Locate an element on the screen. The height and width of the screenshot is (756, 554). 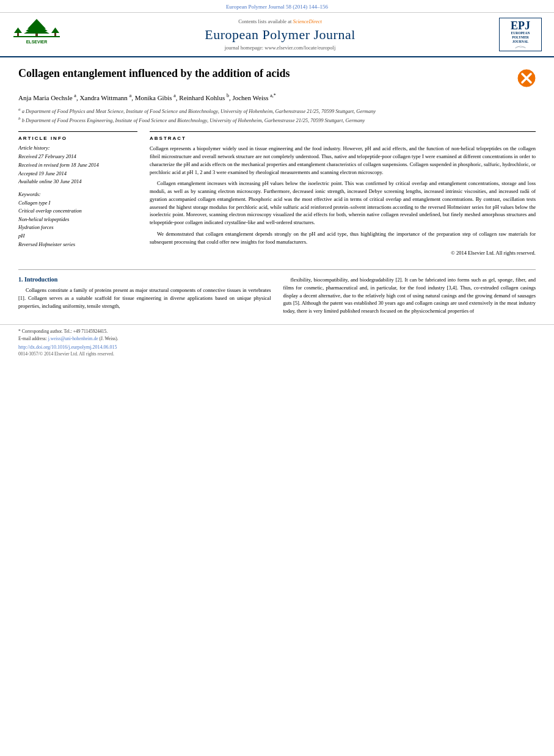
keyword-2: Critical overlap concentration is located at coordinates (78, 211).